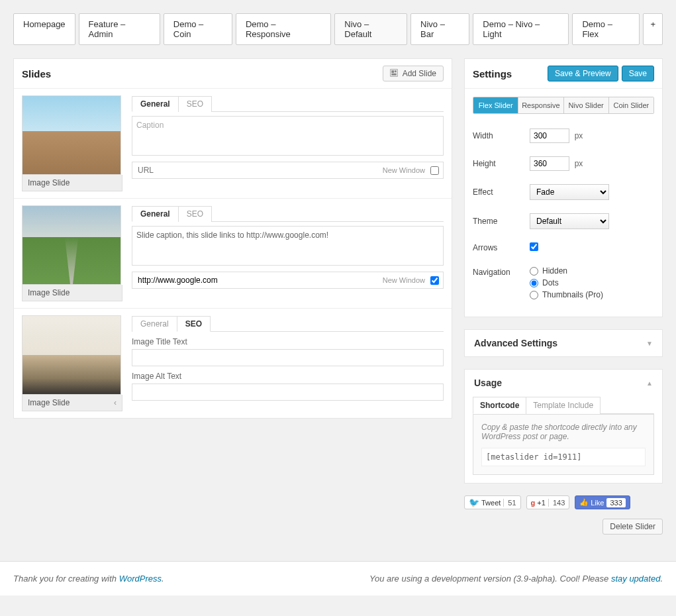 Image resolution: width=676 pixels, height=616 pixels. What do you see at coordinates (650, 383) in the screenshot?
I see `chevron-up-icon: ▲` at bounding box center [650, 383].